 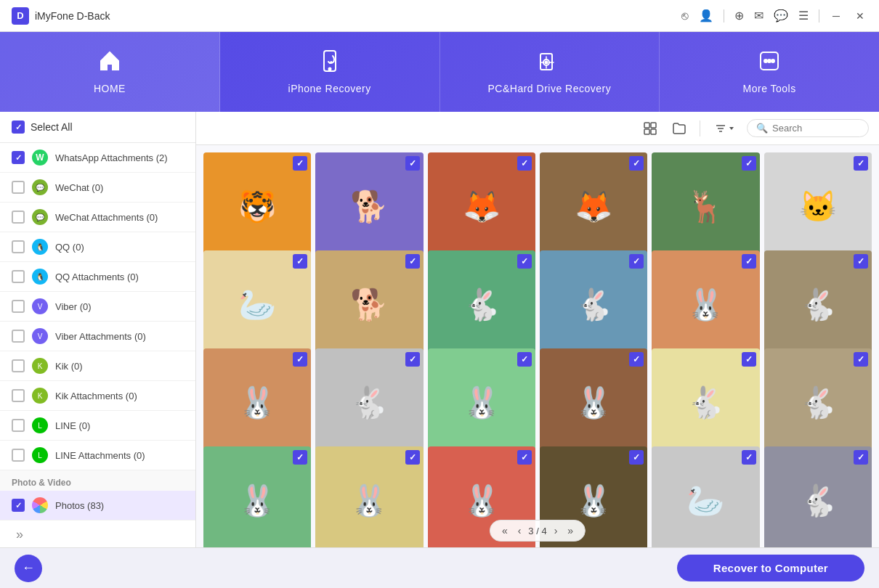 What do you see at coordinates (18, 396) in the screenshot?
I see `kik-attachments-checkbox` at bounding box center [18, 396].